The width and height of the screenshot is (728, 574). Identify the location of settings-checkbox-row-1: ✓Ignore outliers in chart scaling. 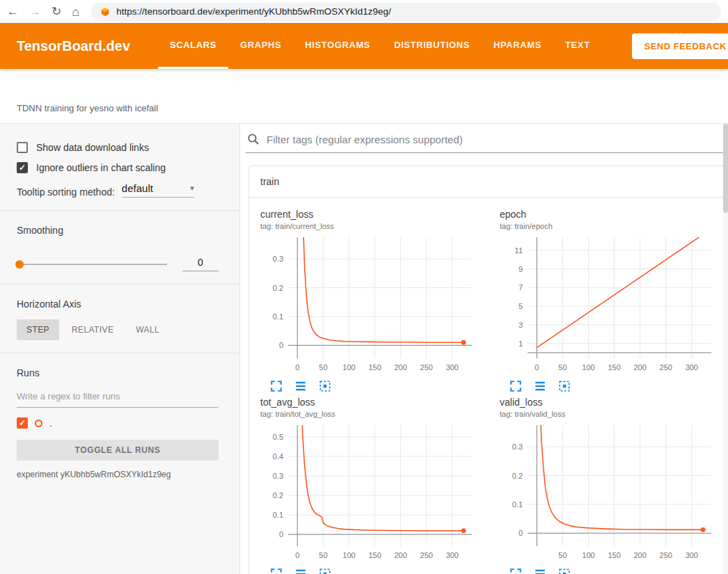
(118, 168).